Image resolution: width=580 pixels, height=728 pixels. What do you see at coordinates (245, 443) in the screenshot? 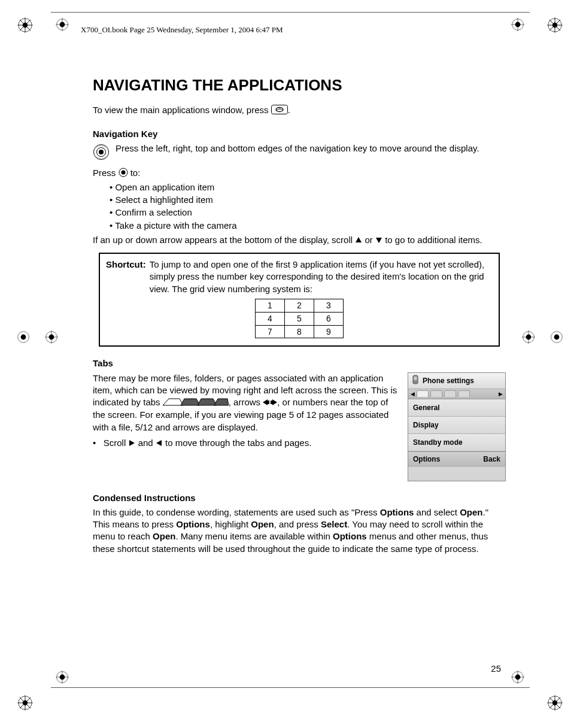
I see `tabs-bullet: • Scroll and to move through the tabs an…` at bounding box center [245, 443].